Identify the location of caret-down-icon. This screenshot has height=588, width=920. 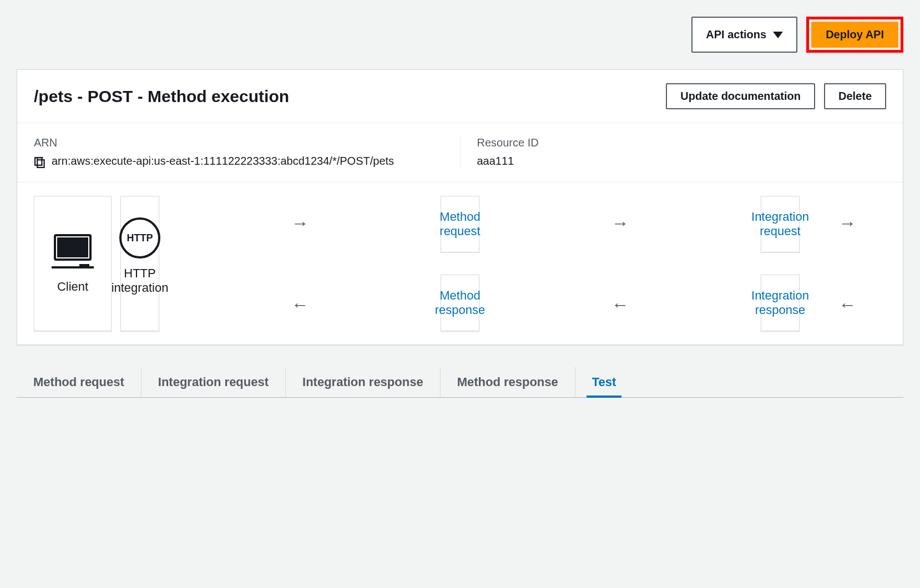
(778, 35).